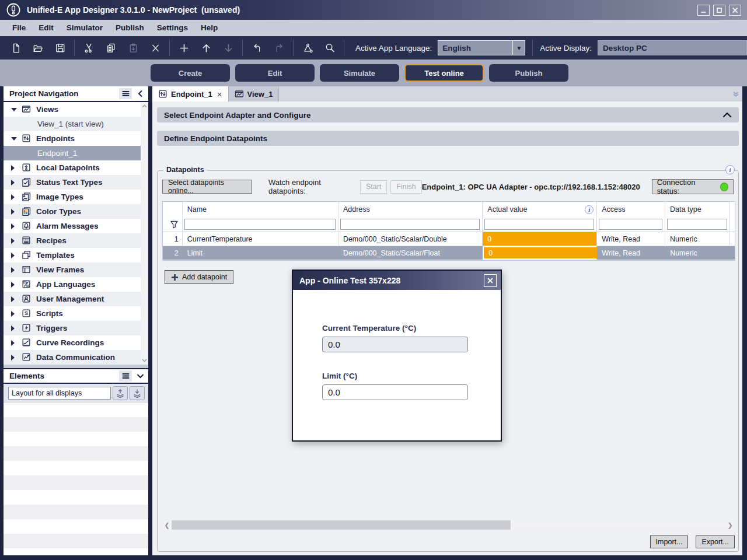 The image size is (747, 560). Describe the element at coordinates (448, 525) in the screenshot. I see `horizontal-scrollbar: ❮ ❯` at that location.